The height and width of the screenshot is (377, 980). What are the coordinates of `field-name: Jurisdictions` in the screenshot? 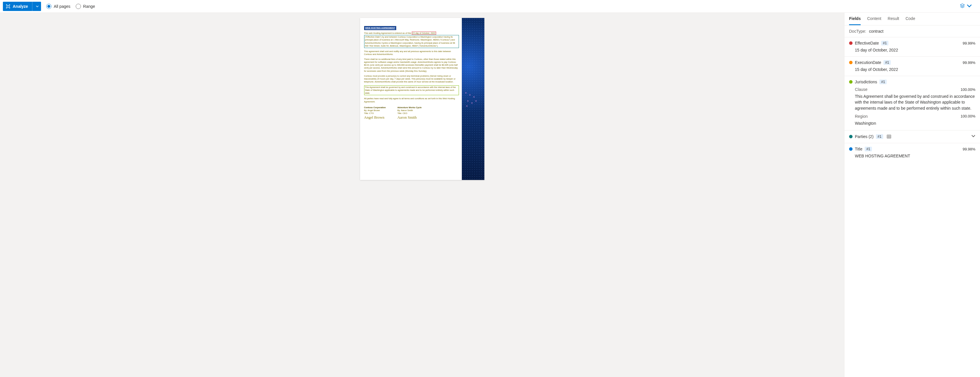 It's located at (866, 82).